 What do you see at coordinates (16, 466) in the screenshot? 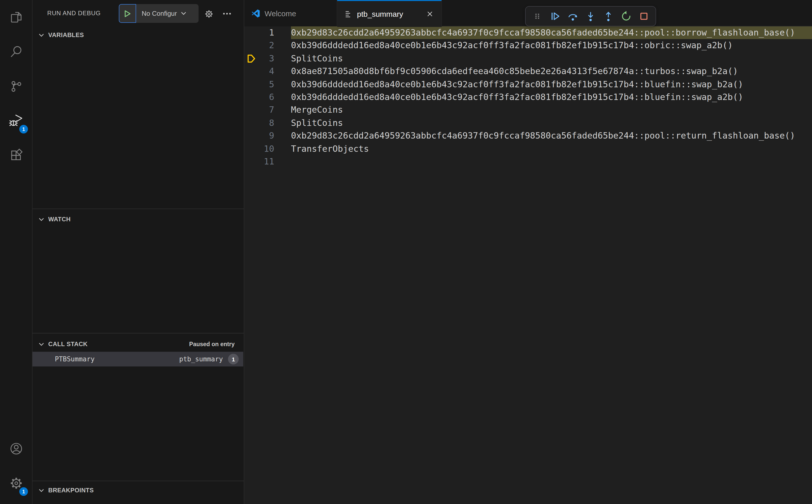
I see `activity-bar-bottom: 1` at bounding box center [16, 466].